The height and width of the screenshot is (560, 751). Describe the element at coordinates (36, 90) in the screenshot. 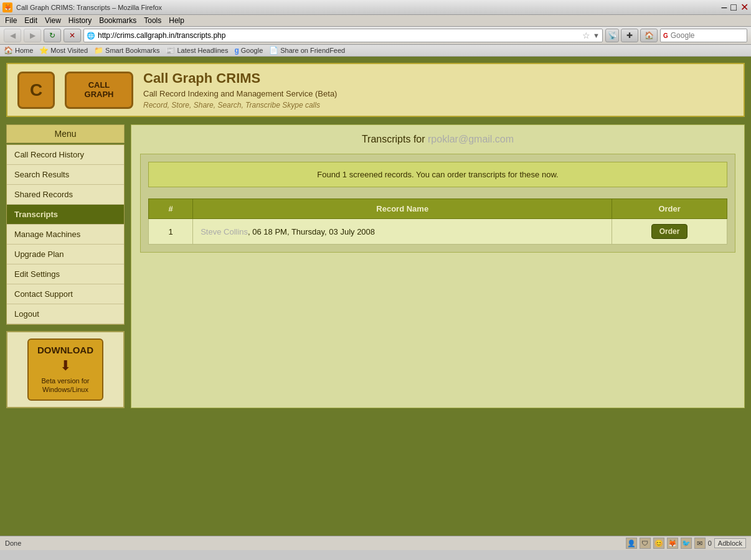

I see `logo-icon: C` at that location.